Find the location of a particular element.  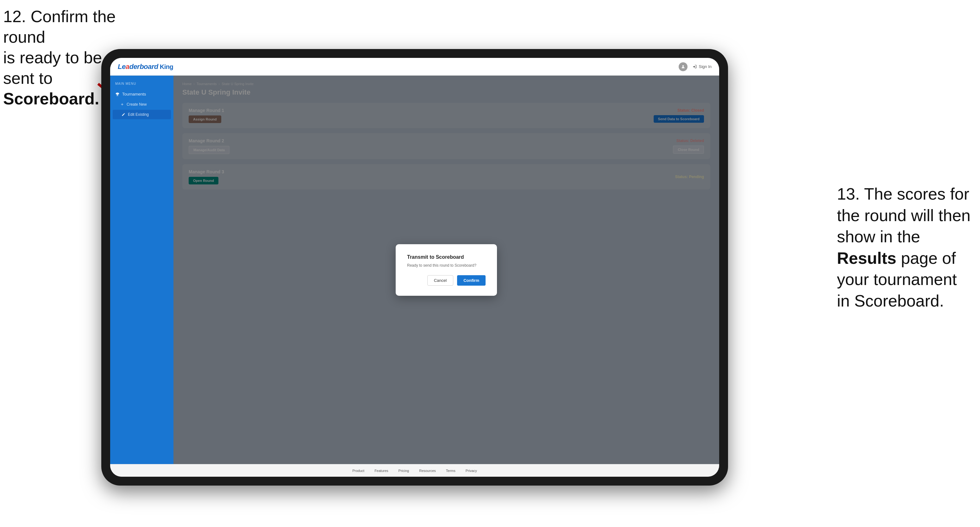

sidebar: MAIN MENU Tournaments Create New Edit Ex… is located at coordinates (142, 270).